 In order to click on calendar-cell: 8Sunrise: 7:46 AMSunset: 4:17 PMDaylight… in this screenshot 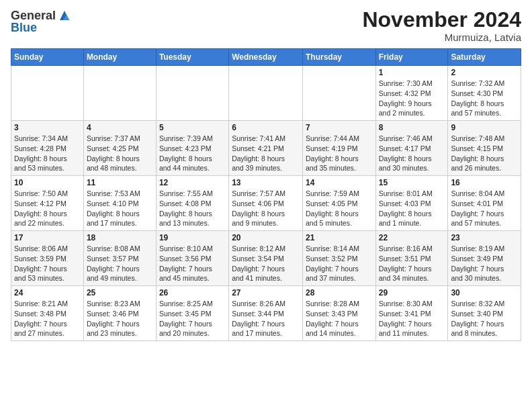, I will do `click(412, 148)`.